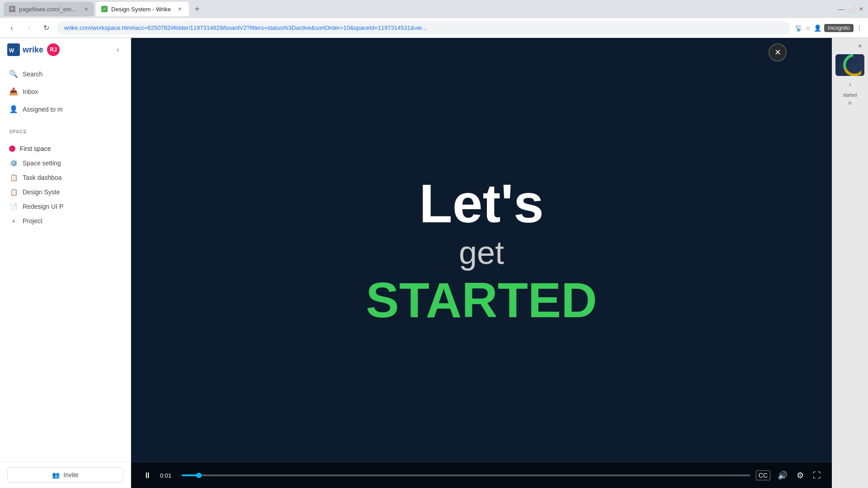  What do you see at coordinates (118, 50) in the screenshot?
I see `sidebar-collapse-button: ‹` at bounding box center [118, 50].